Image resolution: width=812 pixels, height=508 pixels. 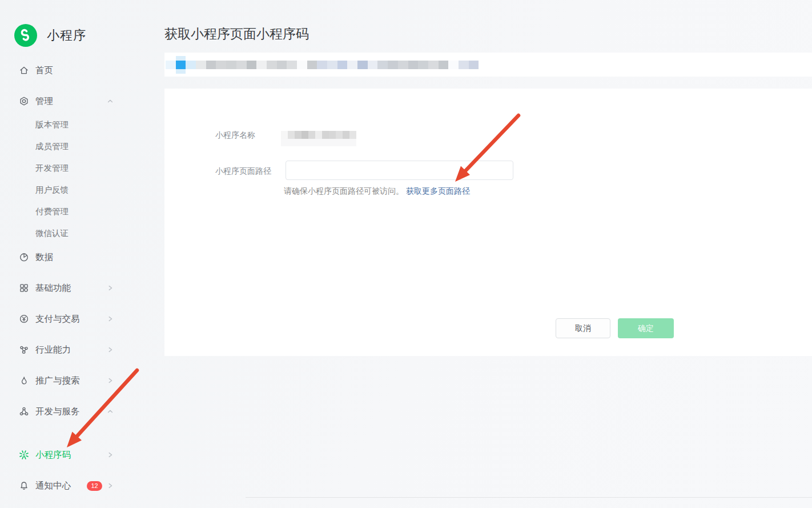 What do you see at coordinates (66, 486) in the screenshot?
I see `sidebar-item-notification-center: 通知中心12` at bounding box center [66, 486].